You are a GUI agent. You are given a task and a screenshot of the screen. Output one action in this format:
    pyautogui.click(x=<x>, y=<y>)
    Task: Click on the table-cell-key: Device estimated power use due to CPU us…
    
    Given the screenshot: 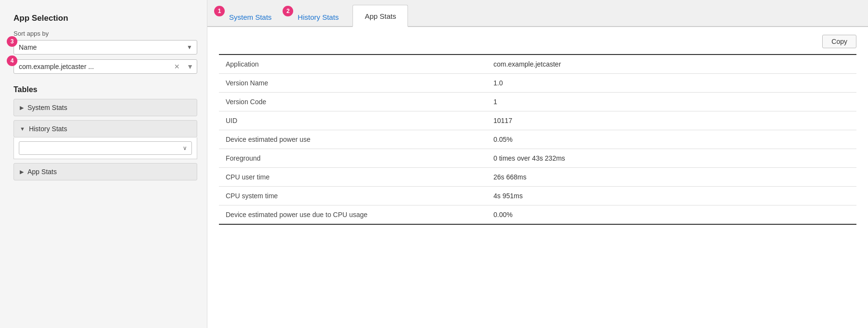 What is the action you would take?
    pyautogui.click(x=353, y=215)
    